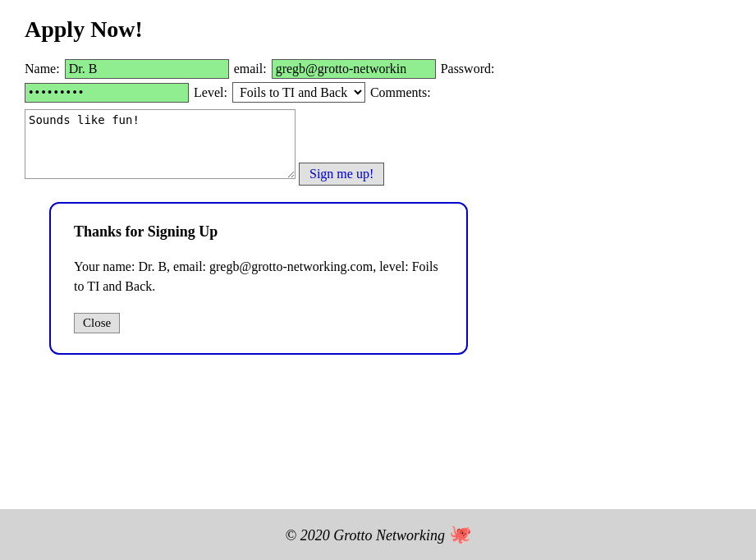  Describe the element at coordinates (378, 535) in the screenshot. I see `footer: © 2020 Grotto Networking 🐙` at that location.